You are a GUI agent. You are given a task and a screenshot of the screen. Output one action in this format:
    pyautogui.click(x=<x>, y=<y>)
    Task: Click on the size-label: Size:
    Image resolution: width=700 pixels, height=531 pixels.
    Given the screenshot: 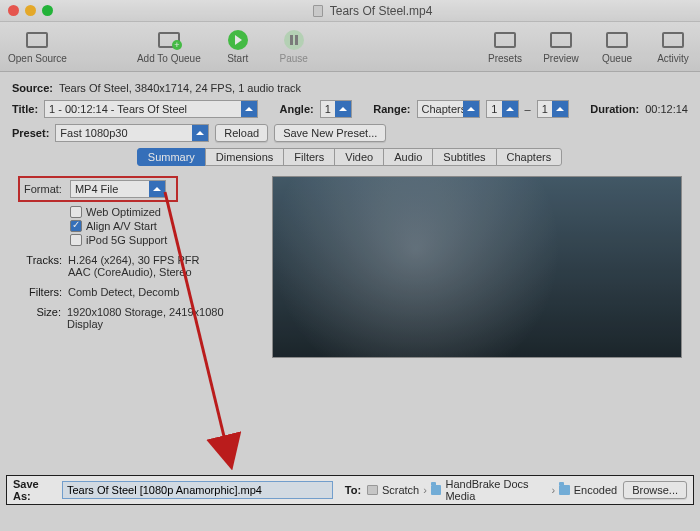 What is the action you would take?
    pyautogui.click(x=40, y=318)
    